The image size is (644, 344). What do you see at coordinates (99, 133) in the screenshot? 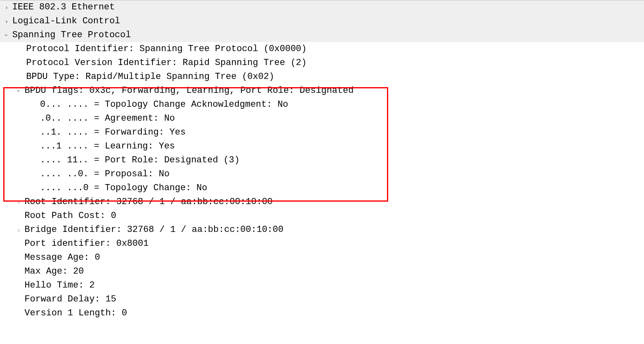
I see `field-label: ..1. .... = Forwarding: Yes` at bounding box center [99, 133].